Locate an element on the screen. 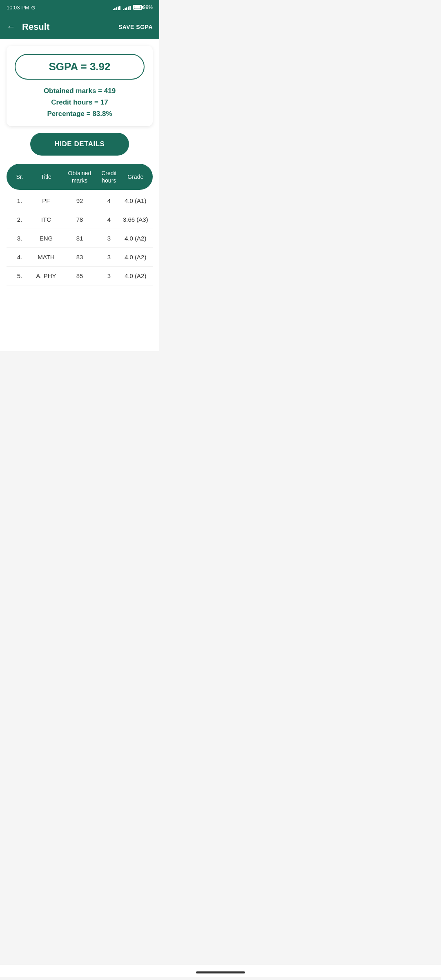  status-bar: 10:03 PM ⊙ is located at coordinates (80, 7).